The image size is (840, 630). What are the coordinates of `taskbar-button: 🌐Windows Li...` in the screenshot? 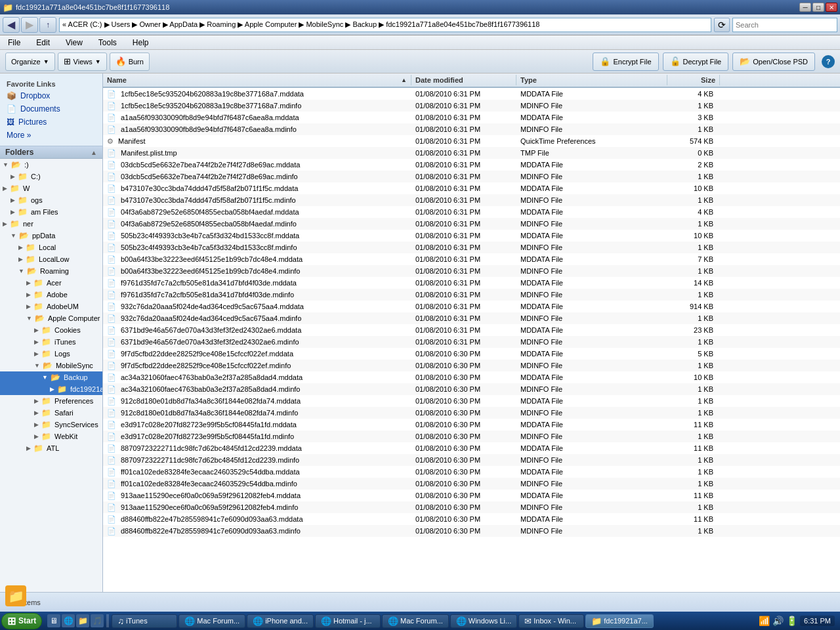 It's located at (484, 621).